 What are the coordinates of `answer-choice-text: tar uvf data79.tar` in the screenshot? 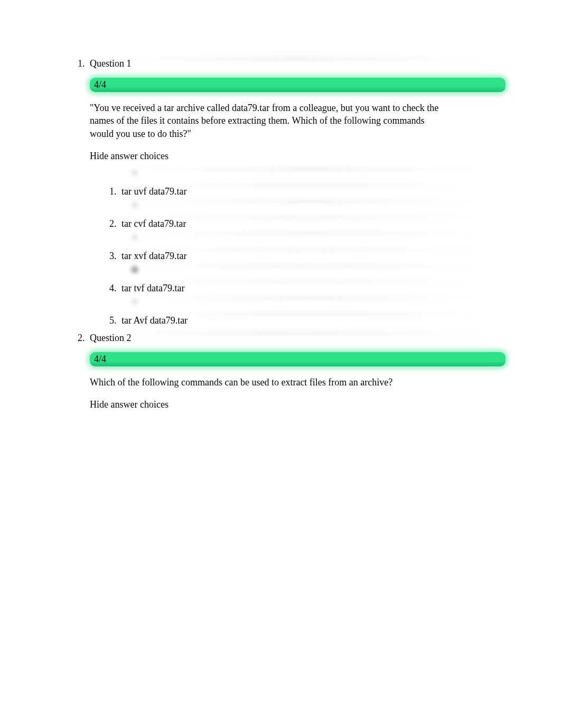 It's located at (315, 191).